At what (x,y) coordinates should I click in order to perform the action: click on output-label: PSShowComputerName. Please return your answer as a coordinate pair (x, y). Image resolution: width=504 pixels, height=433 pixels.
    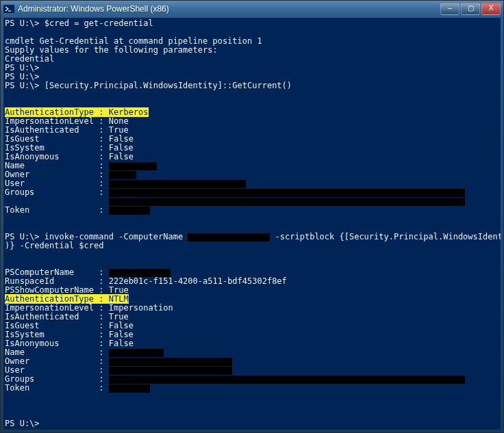
    Looking at the image, I should click on (49, 290).